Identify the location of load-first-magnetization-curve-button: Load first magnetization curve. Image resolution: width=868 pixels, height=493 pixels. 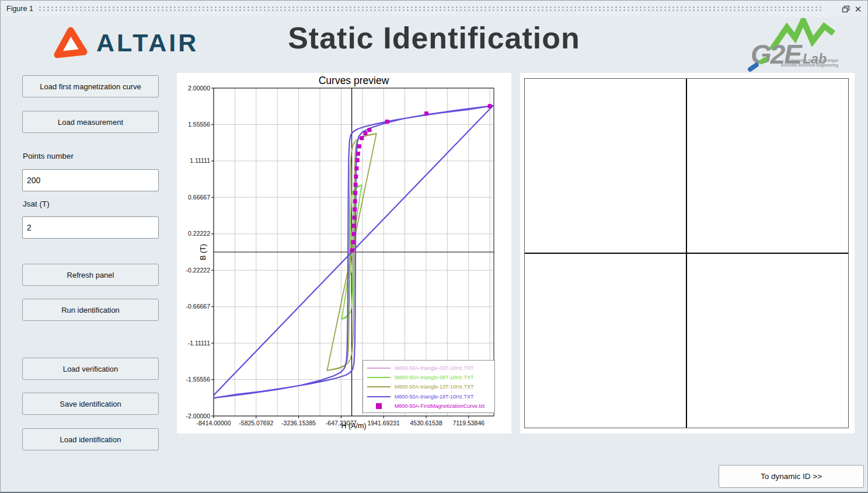
(90, 86).